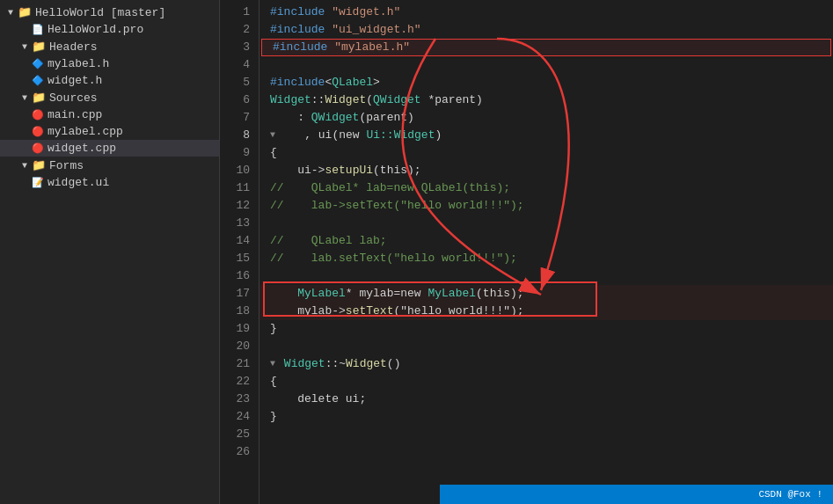 The image size is (833, 504). What do you see at coordinates (239, 399) in the screenshot?
I see `ln-23: 23` at bounding box center [239, 399].